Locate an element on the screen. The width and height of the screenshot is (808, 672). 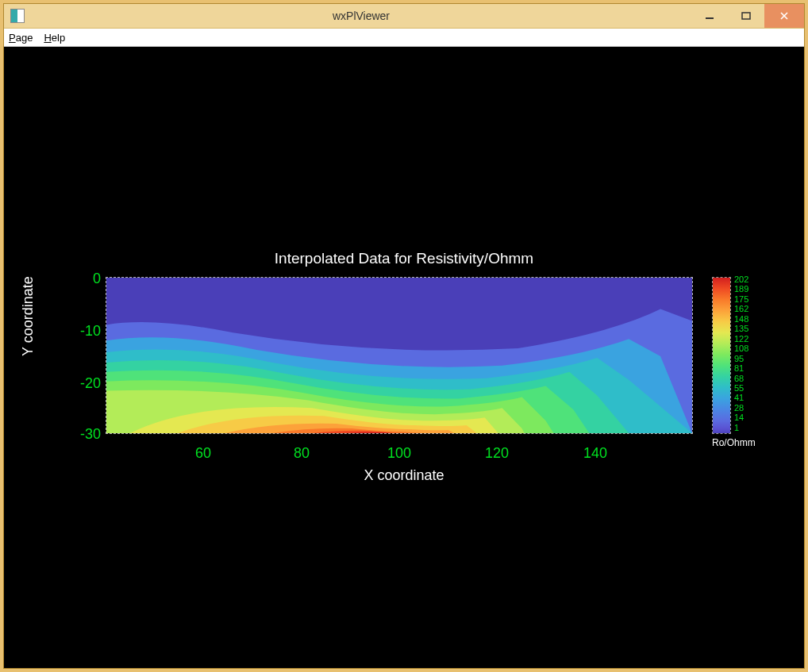
x-tick: 60 is located at coordinates (203, 454).